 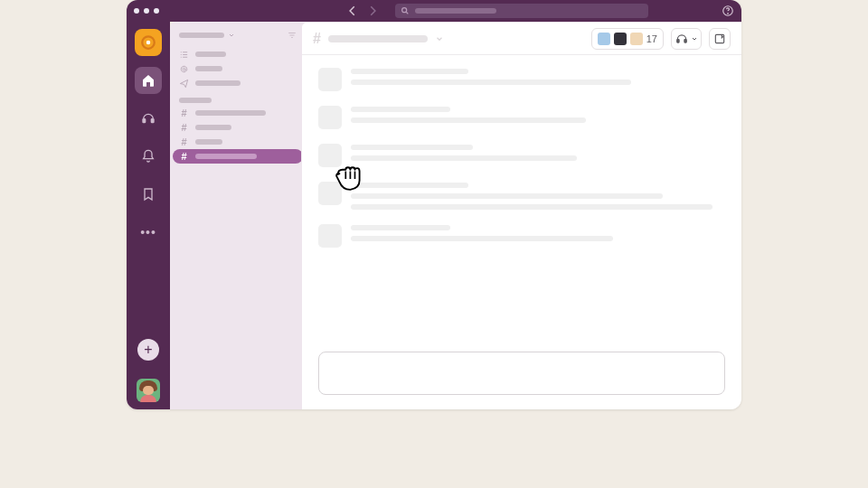 I want to click on bookmark-icon, so click(x=148, y=194).